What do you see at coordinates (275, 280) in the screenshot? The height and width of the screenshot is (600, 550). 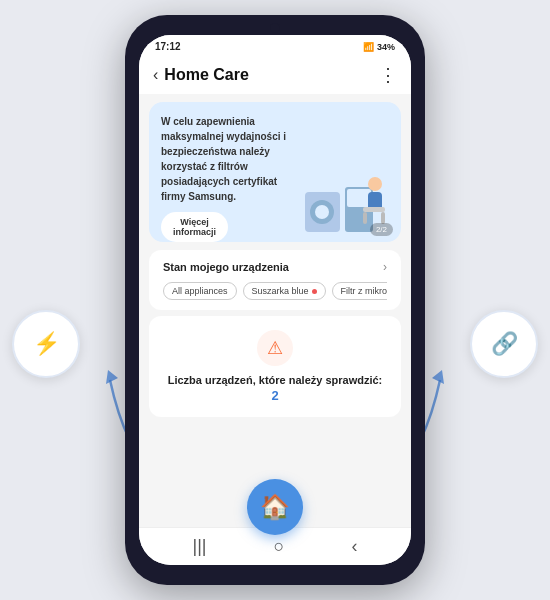 I see `device-status-section: Stan mojego urządzenia › All appliances …` at bounding box center [275, 280].